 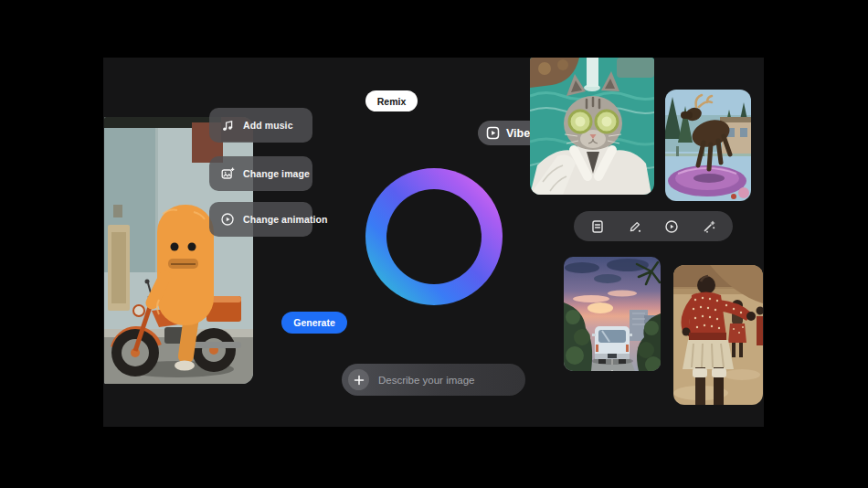 What do you see at coordinates (653, 227) in the screenshot?
I see `media-toolbar` at bounding box center [653, 227].